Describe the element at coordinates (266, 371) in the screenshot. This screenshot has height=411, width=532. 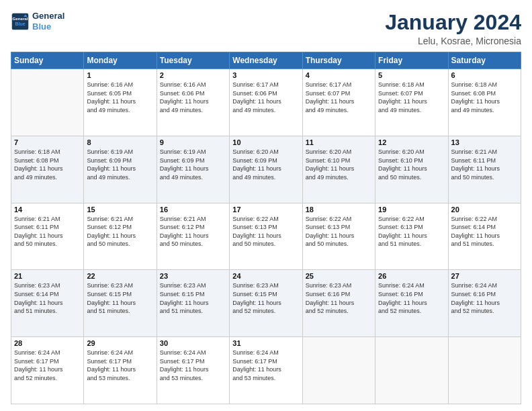
I see `day-cell: 31Sunrise: 6:24 AM Sunset: 6:17 PM Dayli…` at that location.